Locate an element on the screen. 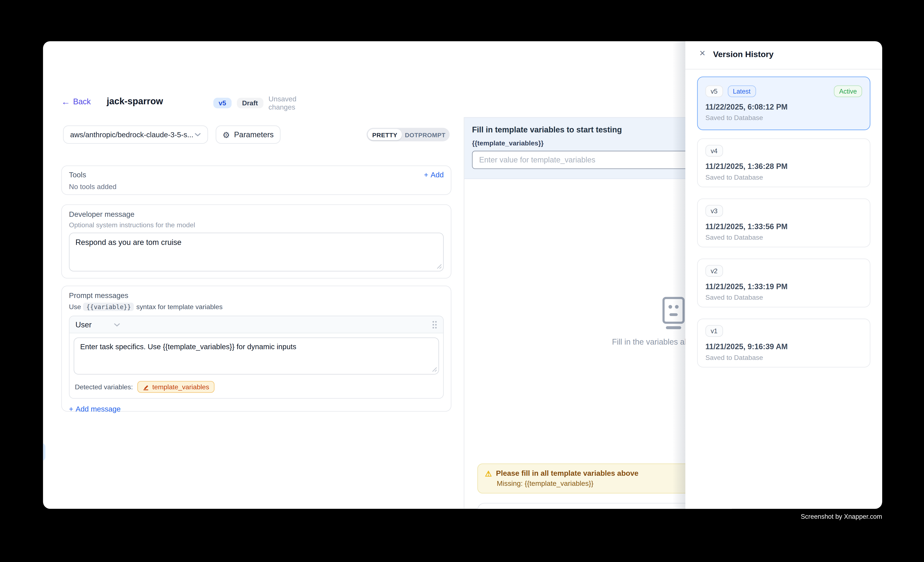 This screenshot has height=562, width=924. version-timestamp: 11/22/2025, 6:08:12 PM is located at coordinates (784, 107).